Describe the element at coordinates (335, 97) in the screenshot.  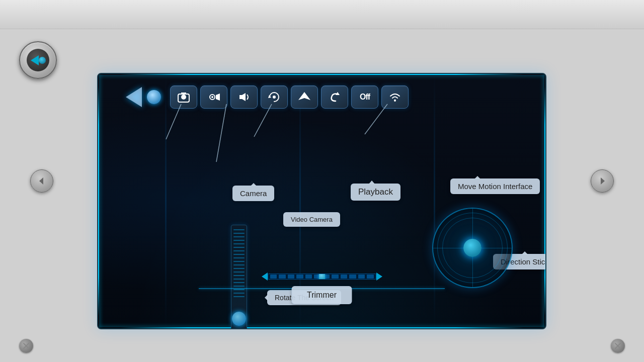
I see `return-icon` at that location.